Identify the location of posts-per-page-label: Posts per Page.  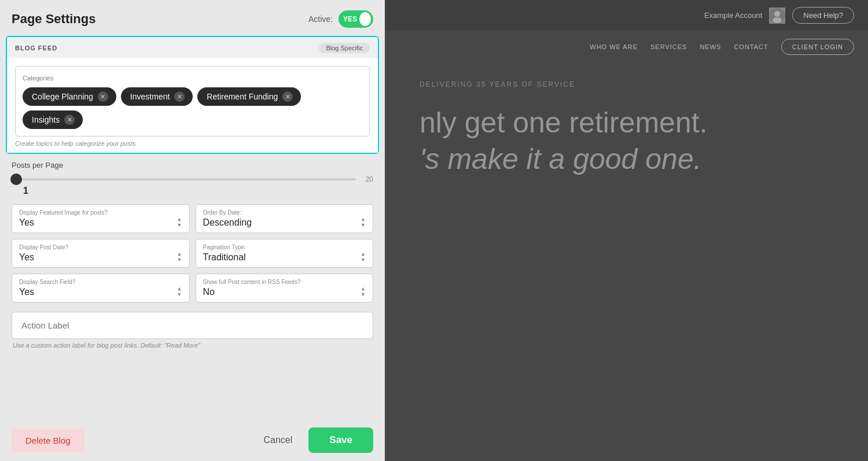
(192, 165).